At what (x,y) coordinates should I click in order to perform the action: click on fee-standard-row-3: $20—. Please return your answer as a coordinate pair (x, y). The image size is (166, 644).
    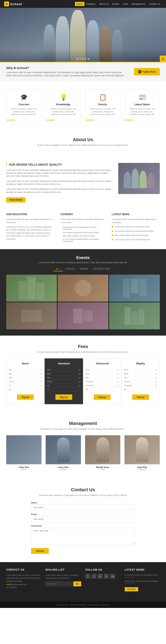
    Looking at the image, I should click on (64, 378).